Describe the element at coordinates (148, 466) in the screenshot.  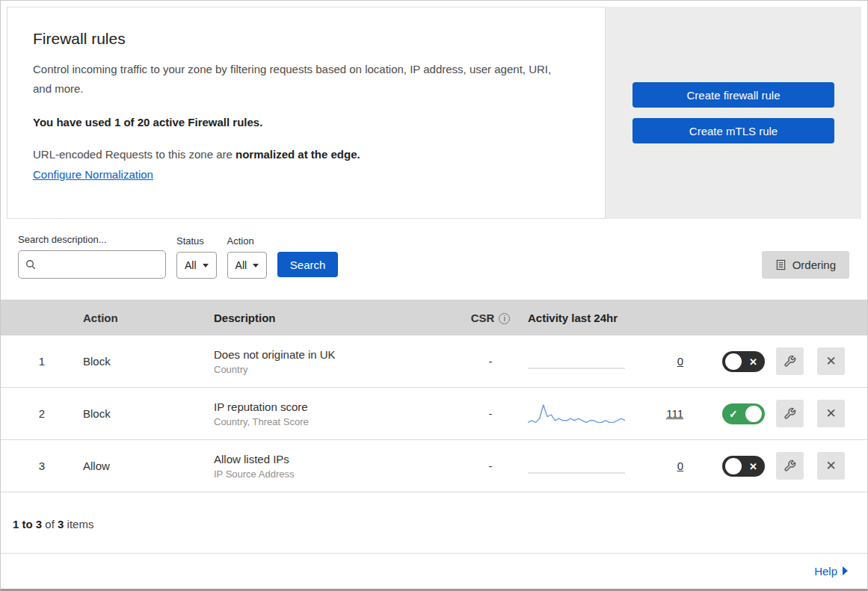
I see `rule-action: Allow` at that location.